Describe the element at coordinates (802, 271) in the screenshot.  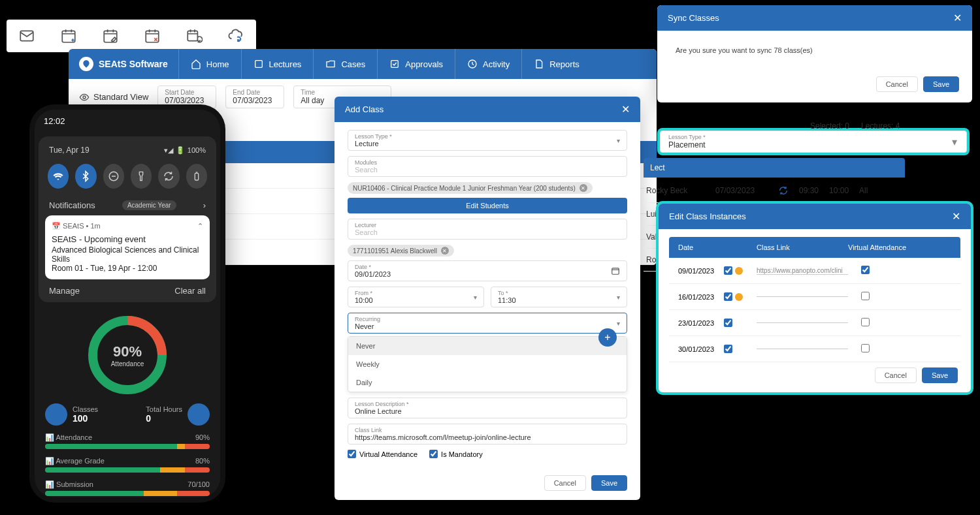
I see `class-link-cell: https://www.panopto.com/clini` at that location.